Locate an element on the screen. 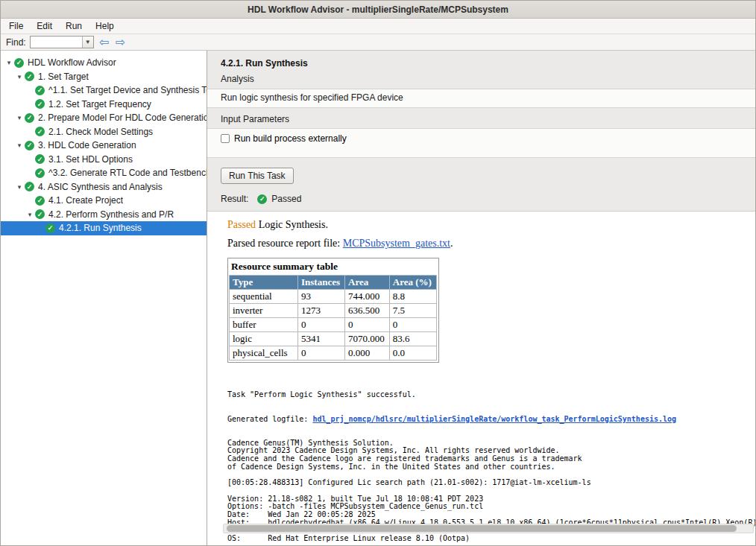 The image size is (756, 546). tree-item: 2.1. Check Model Settings is located at coordinates (104, 133).